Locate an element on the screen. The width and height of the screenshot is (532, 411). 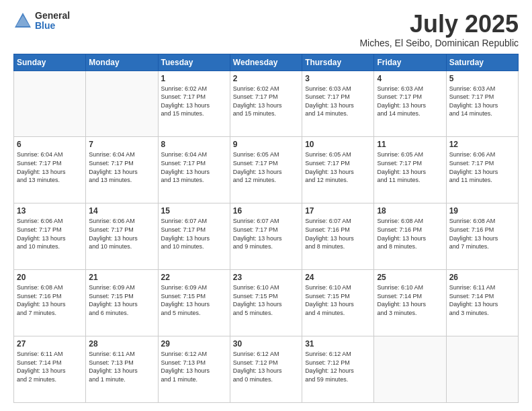
calendar-cell: 2Sunrise: 6:02 AM Sunset: 7:17 PM Daylig… is located at coordinates (266, 103).